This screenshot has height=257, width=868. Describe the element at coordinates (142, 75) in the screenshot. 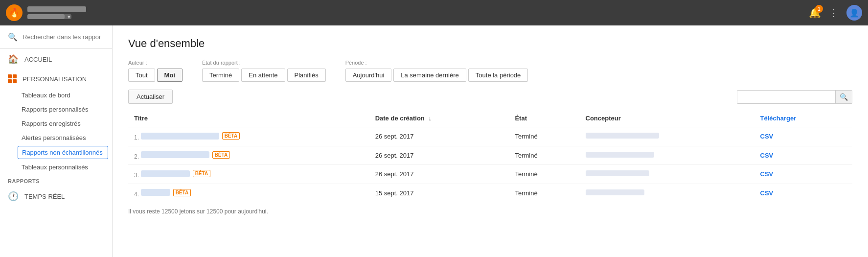

I see `auteur-tout-button: Tout` at that location.